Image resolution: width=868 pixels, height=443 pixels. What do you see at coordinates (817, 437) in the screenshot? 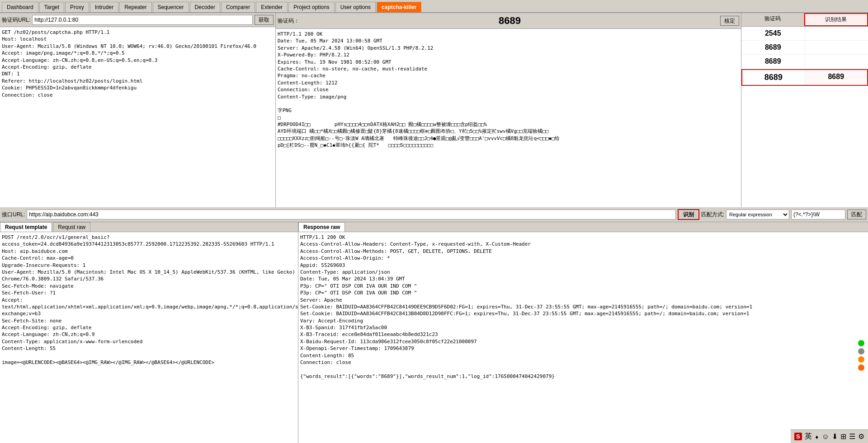
I see `diamond-icon: ⬧` at bounding box center [817, 437].